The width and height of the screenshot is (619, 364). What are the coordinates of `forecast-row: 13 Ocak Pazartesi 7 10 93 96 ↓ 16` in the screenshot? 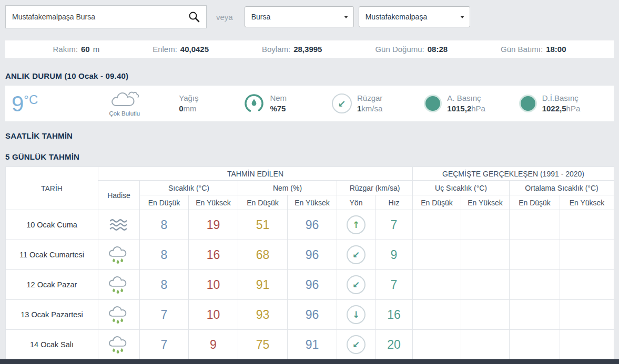 It's located at (310, 315).